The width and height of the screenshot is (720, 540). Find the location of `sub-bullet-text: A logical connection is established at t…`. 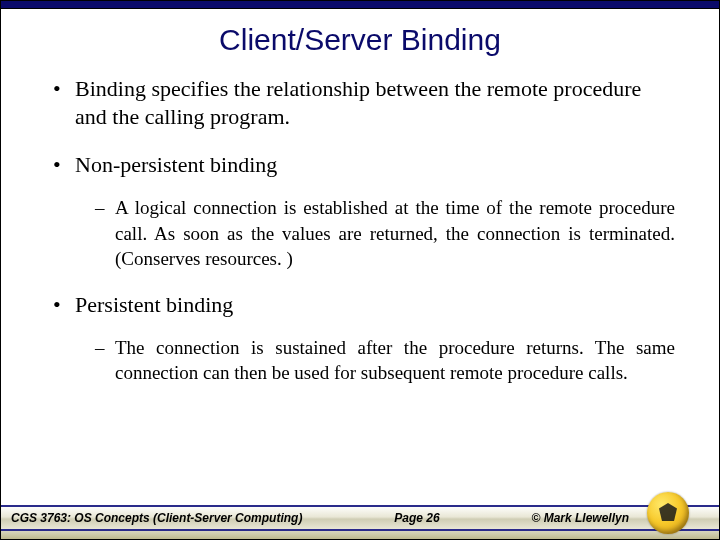

sub-bullet-text: A logical connection is established at t… is located at coordinates (395, 232).